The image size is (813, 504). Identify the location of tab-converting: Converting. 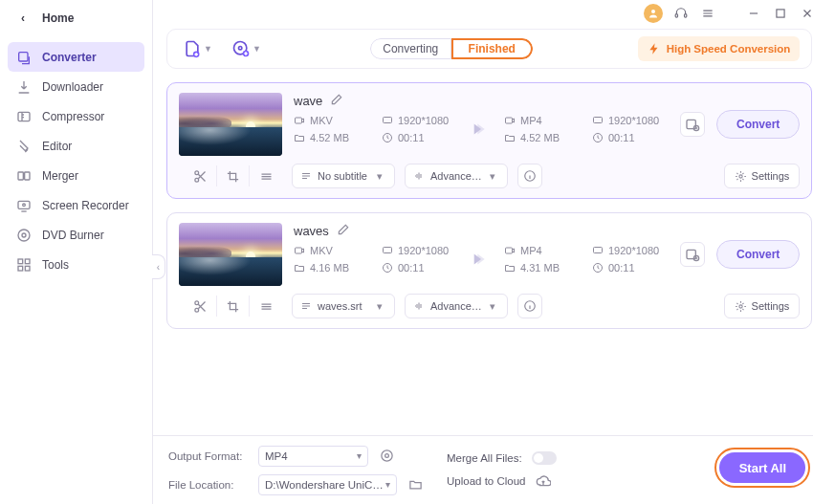
(411, 49).